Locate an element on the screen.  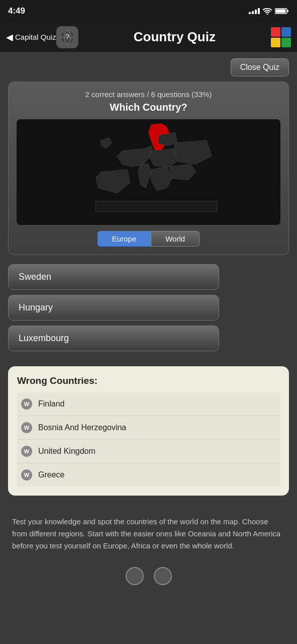
close-btn-row: Close Quiz is located at coordinates (149, 67).